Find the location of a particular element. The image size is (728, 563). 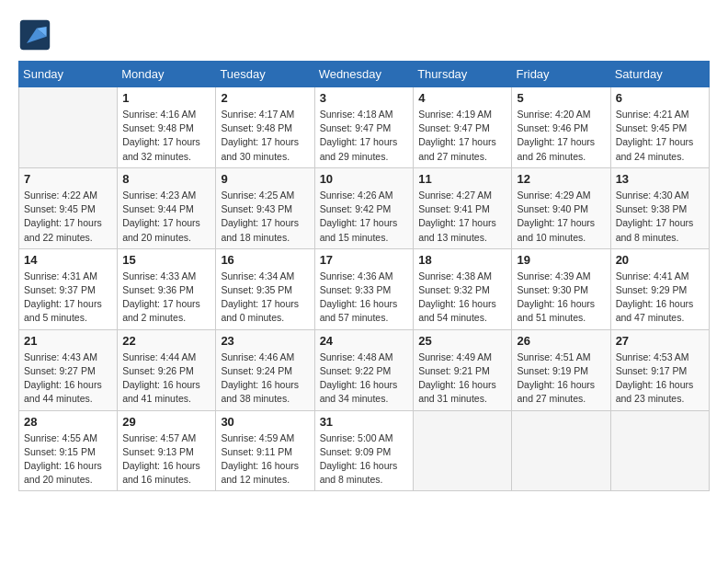

day-number: 14 is located at coordinates (68, 259).